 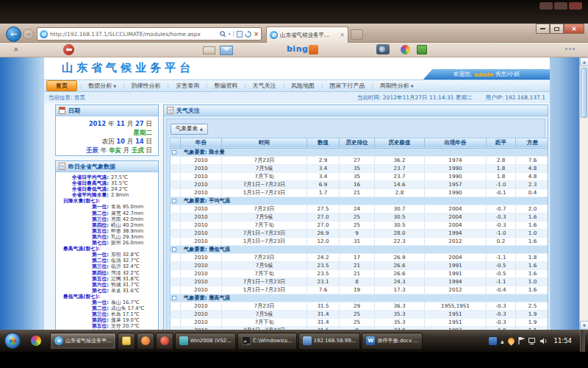 What do you see at coordinates (456, 274) in the screenshot?
I see `table-cell: 1991` at bounding box center [456, 274].